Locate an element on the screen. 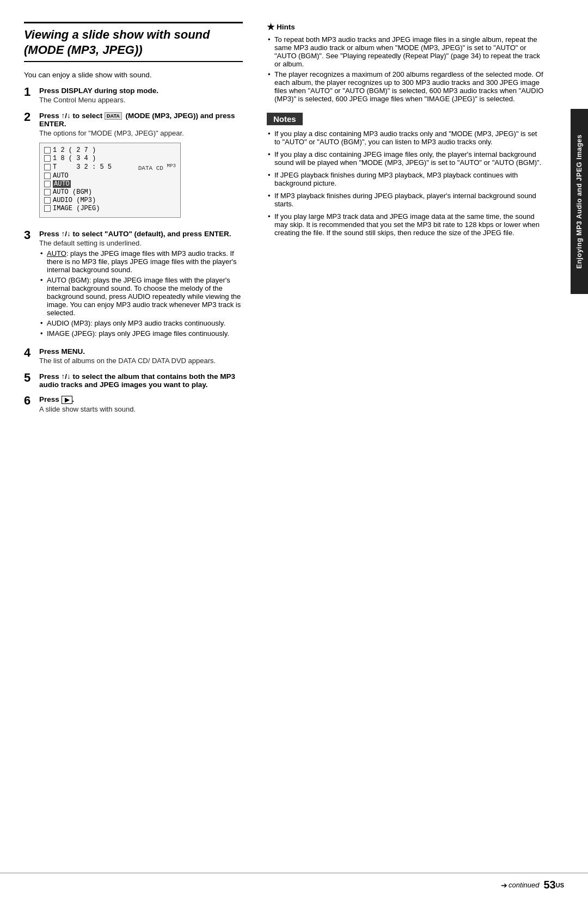  step-6-heading: Press ▶. is located at coordinates (141, 400).